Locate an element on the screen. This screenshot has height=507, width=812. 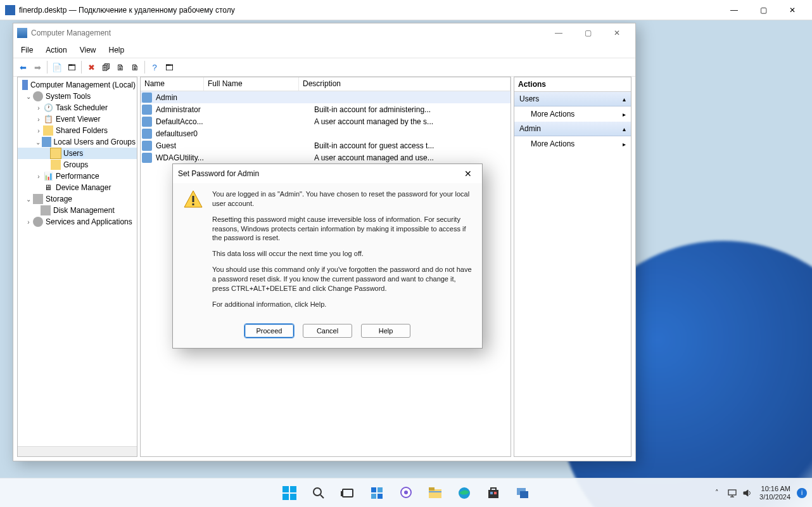
user-name: DefaultAcco... is located at coordinates (184, 122).